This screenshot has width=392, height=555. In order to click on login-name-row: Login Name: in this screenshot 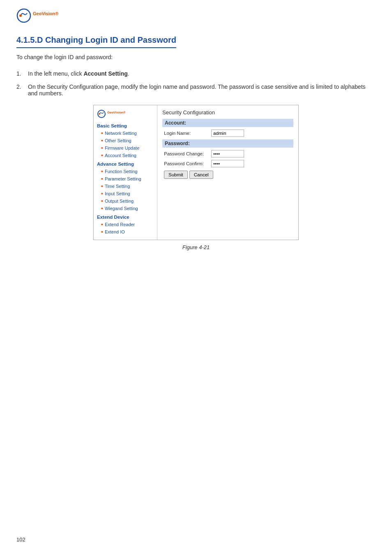, I will do `click(228, 133)`.